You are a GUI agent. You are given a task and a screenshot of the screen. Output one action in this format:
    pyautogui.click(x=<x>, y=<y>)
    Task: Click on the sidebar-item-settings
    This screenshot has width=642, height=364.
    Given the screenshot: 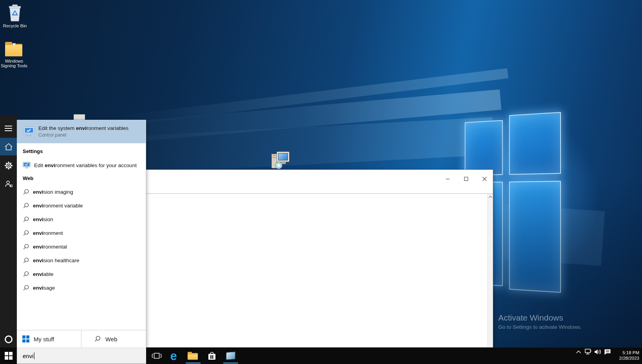 What is the action you would take?
    pyautogui.click(x=9, y=166)
    